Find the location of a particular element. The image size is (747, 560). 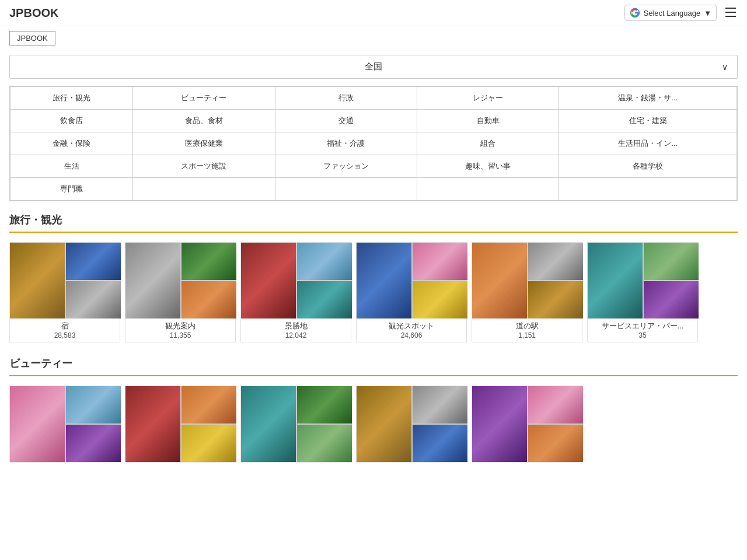

card-name: 観光スポット is located at coordinates (411, 326).